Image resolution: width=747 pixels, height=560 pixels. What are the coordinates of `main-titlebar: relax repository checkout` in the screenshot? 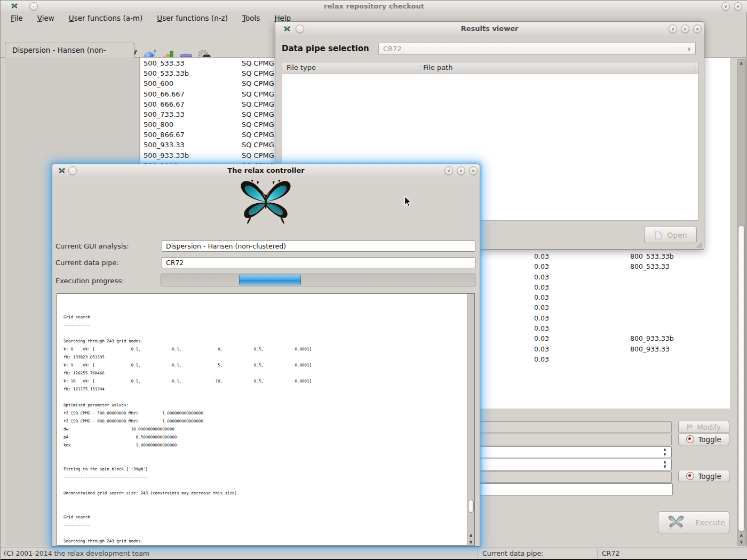 It's located at (374, 6).